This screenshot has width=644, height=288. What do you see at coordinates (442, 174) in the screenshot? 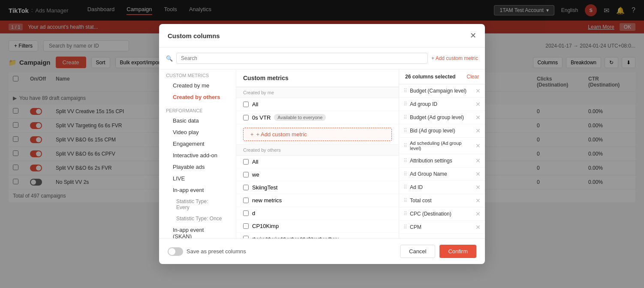
I see `column-item: ⠿ Ad Group Name ✕` at bounding box center [442, 174].